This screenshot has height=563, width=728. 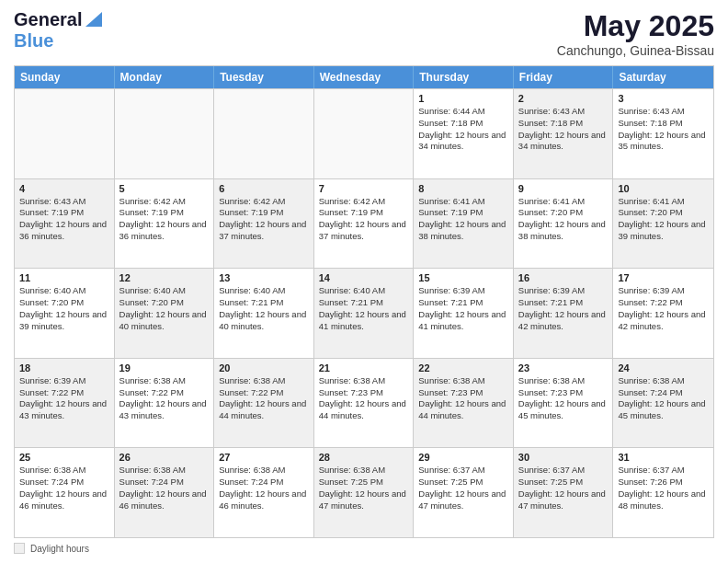 I want to click on day-number: 20, so click(x=264, y=368).